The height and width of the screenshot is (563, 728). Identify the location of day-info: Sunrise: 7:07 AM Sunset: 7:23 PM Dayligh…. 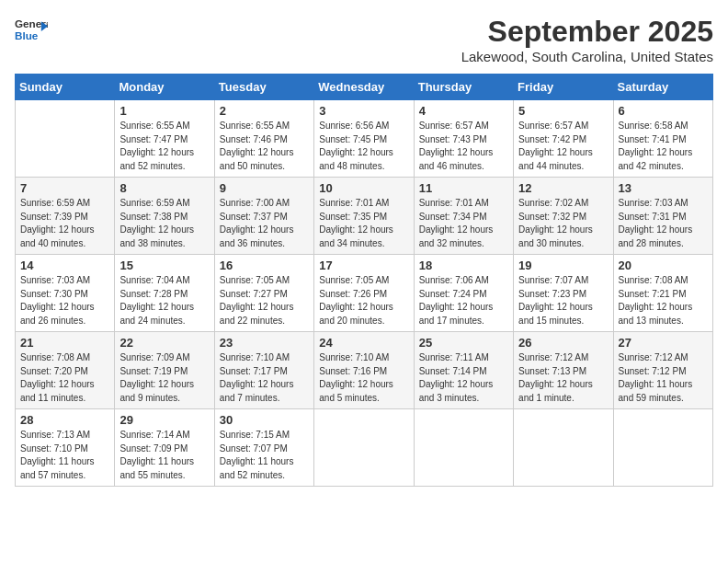
(563, 301).